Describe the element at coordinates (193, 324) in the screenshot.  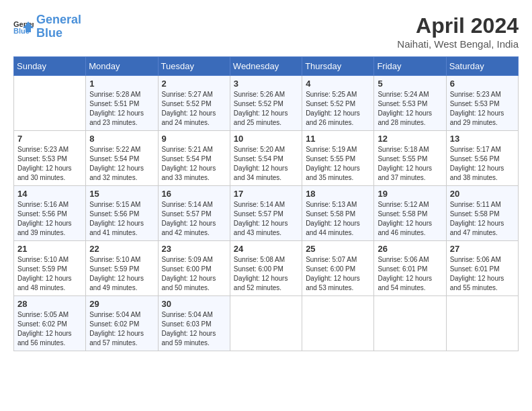
I see `calendar-cell: 30Sunrise: 5:04 AM Sunset: 6:03 PM Dayli…` at that location.